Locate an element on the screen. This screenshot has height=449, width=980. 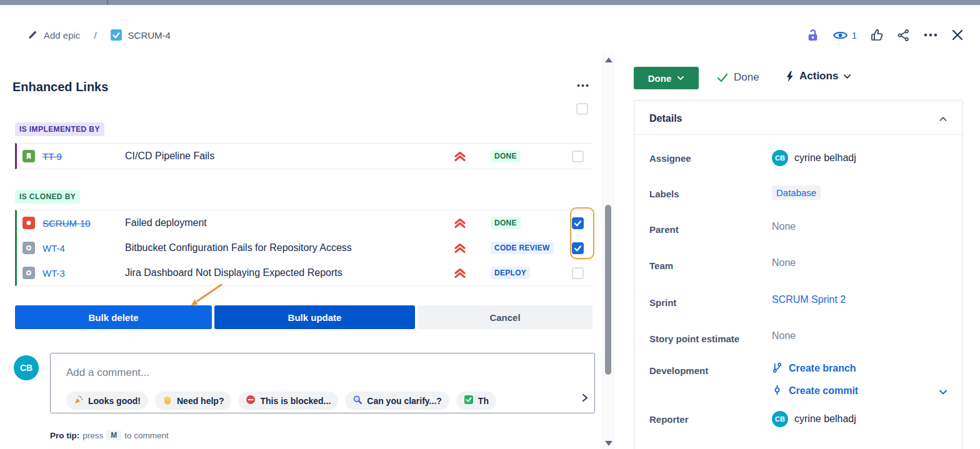
celebrate-icon is located at coordinates (79, 401).